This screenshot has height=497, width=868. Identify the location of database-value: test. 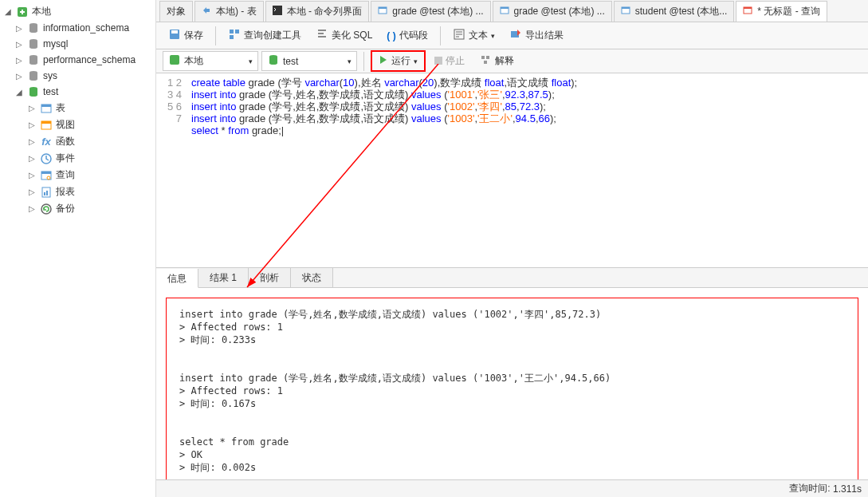
(290, 61).